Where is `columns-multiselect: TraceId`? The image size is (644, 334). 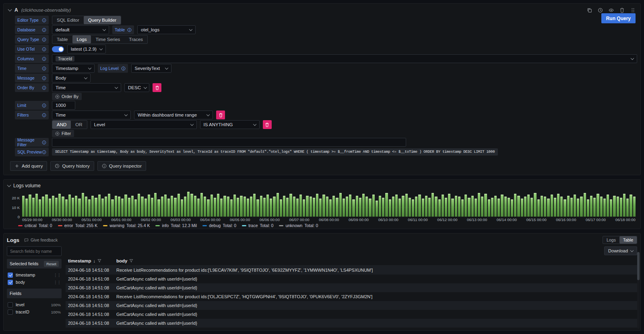
columns-multiselect: TraceId is located at coordinates (345, 59).